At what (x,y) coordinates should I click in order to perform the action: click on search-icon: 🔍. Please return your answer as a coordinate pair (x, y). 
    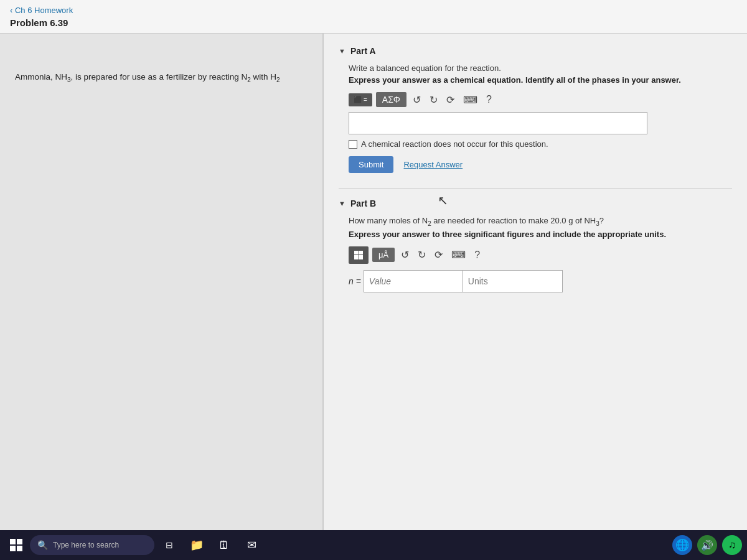
    Looking at the image, I should click on (42, 545).